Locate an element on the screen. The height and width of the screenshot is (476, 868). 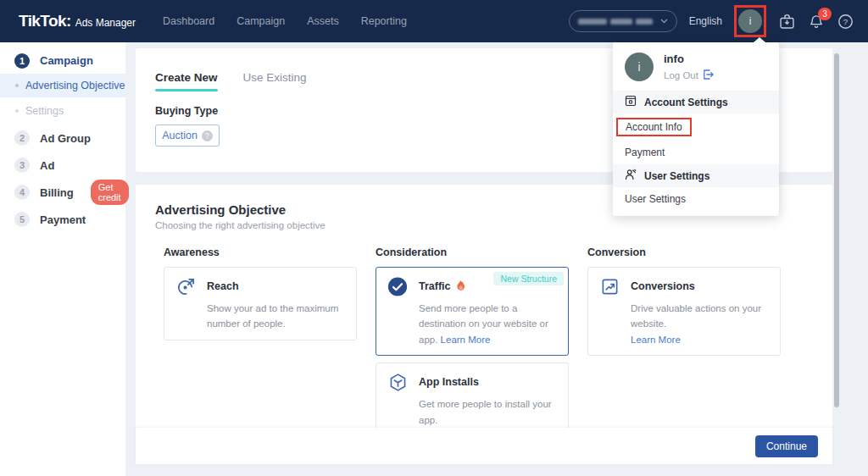
fire-icon is located at coordinates (461, 286).